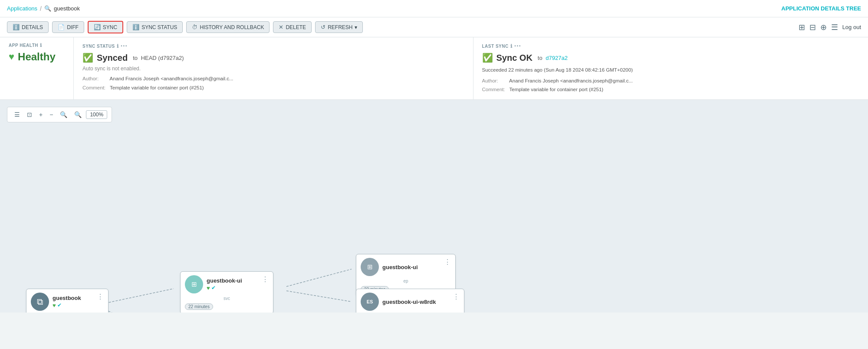 The width and height of the screenshot is (868, 349). Describe the element at coordinates (671, 80) in the screenshot. I see `last-sync-meta: Succeeded 22 minutes ago (Sun Aug 18 202…` at that location.